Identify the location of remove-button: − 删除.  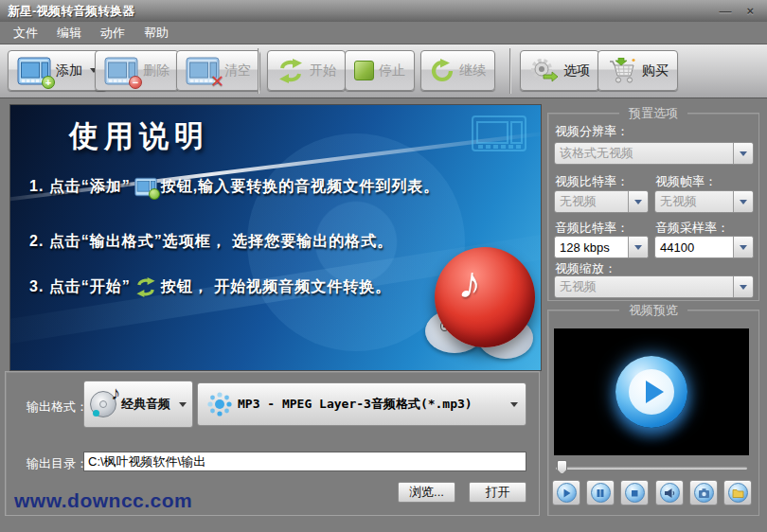
(136, 70).